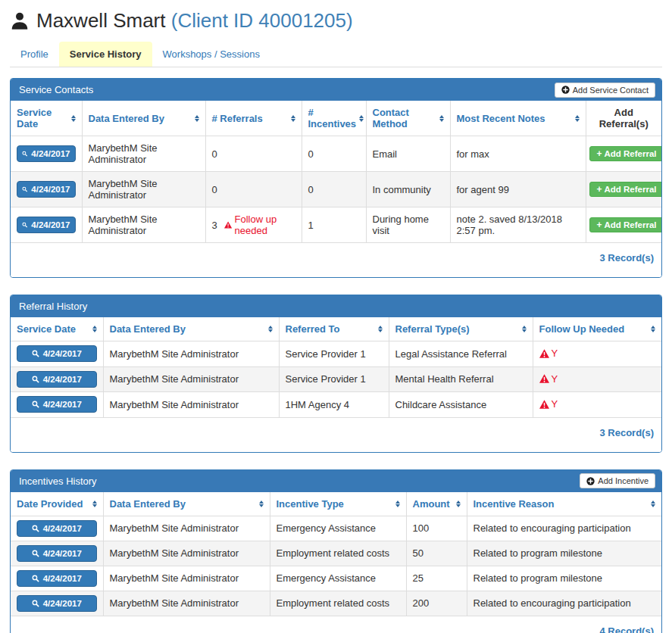 The image size is (672, 633). Describe the element at coordinates (35, 55) in the screenshot. I see `tab-profile: Profile` at that location.